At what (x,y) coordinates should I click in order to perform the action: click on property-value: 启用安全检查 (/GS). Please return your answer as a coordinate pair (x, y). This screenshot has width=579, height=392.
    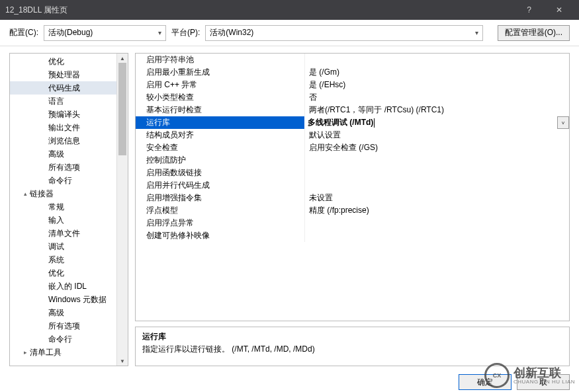
    Looking at the image, I should click on (437, 148).